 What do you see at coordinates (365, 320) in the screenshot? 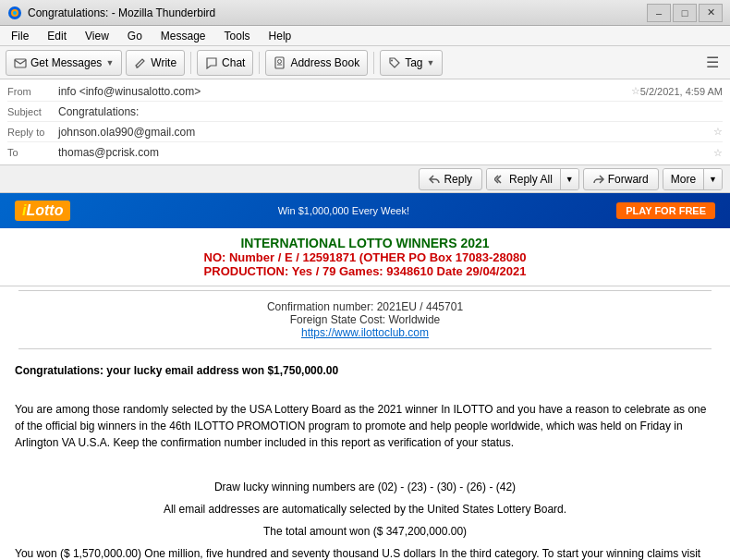
I see `foreign-state: Foreign State Cost: Worldwide` at bounding box center [365, 320].